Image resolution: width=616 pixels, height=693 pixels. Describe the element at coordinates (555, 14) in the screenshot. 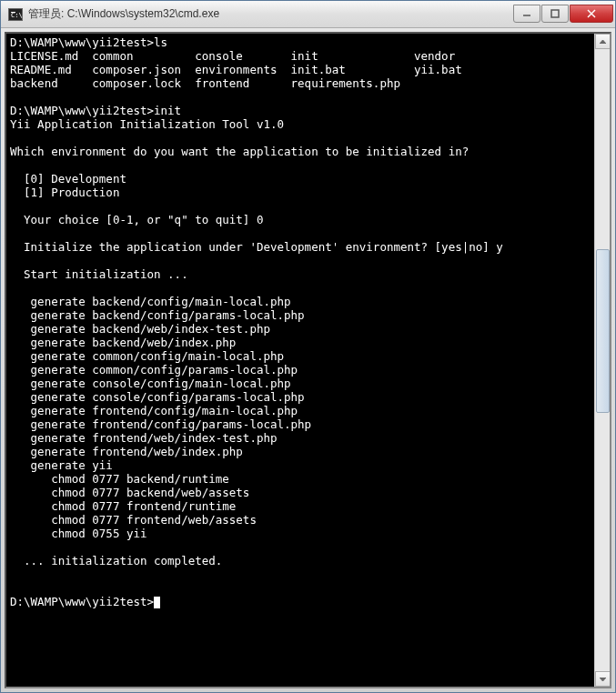

I see `maximize-button` at that location.